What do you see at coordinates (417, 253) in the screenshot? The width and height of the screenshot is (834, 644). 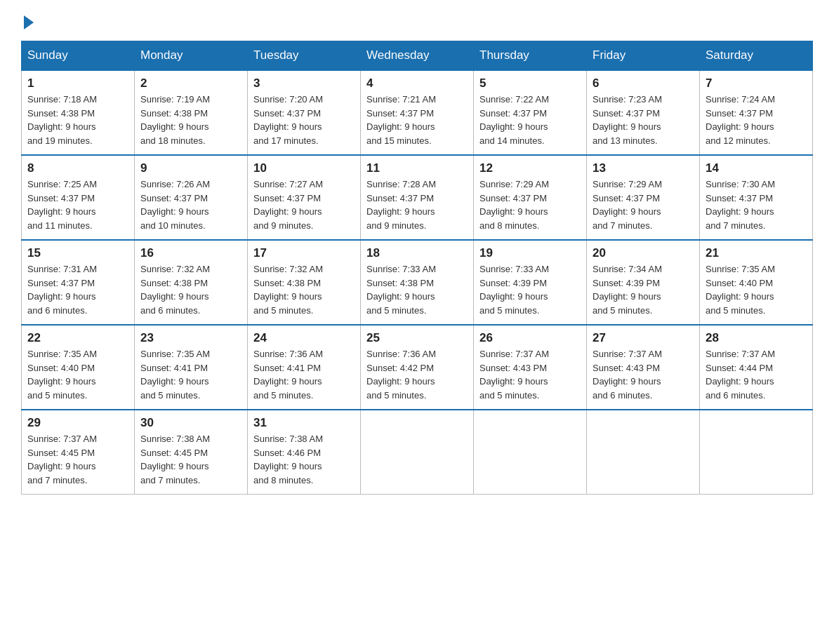 I see `day-number: 18` at bounding box center [417, 253].